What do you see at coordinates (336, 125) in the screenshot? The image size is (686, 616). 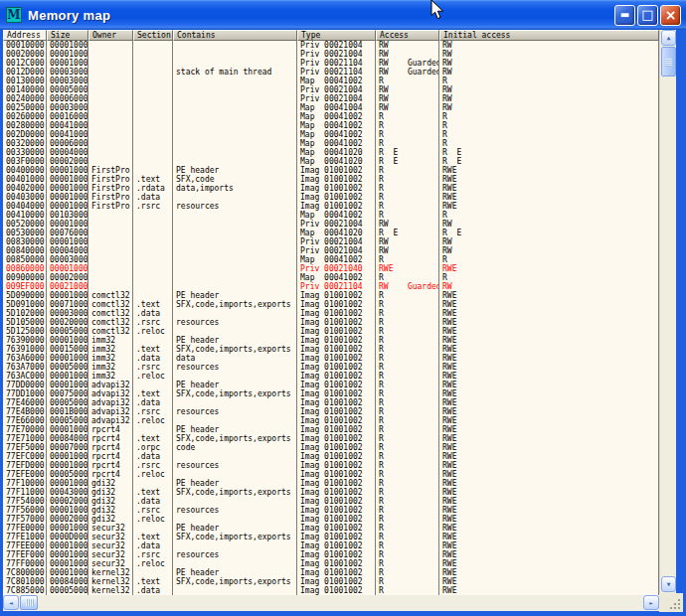 I see `cell-type: Map 00041002` at bounding box center [336, 125].